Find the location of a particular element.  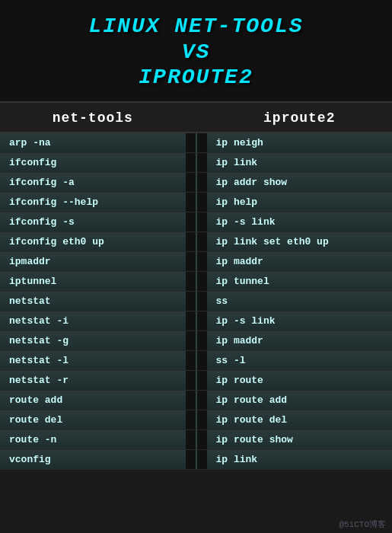

right-cell: ip route add is located at coordinates (300, 401).